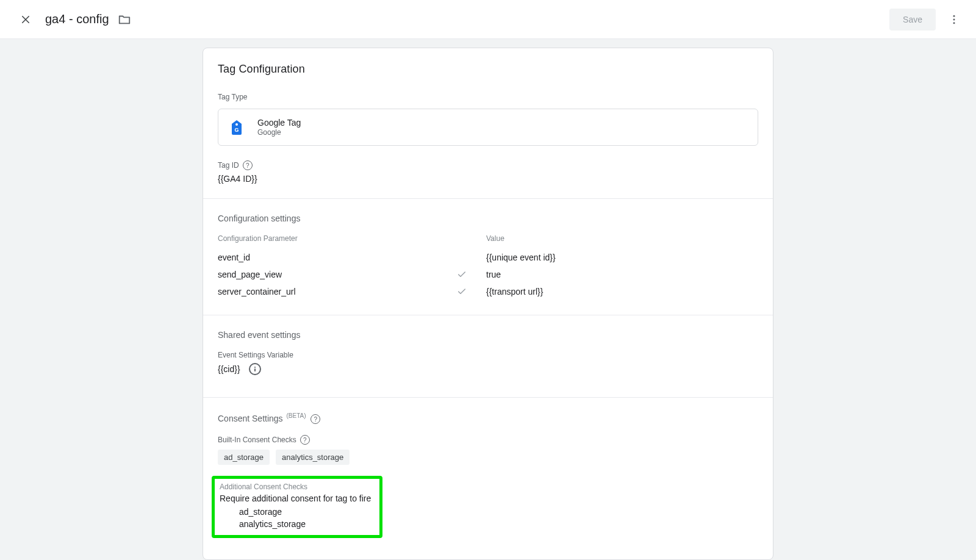  What do you see at coordinates (622, 239) in the screenshot?
I see `config-col-value: Value` at bounding box center [622, 239].